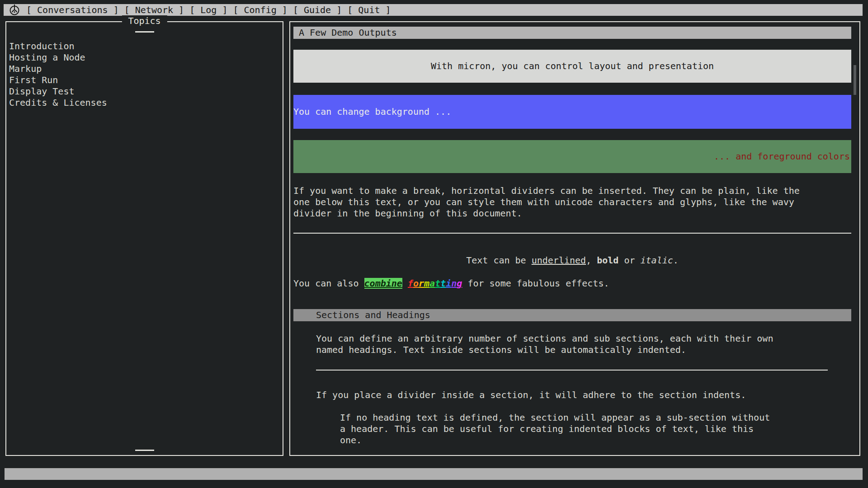 This screenshot has width=868, height=488. I want to click on text-segment: or, so click(629, 260).